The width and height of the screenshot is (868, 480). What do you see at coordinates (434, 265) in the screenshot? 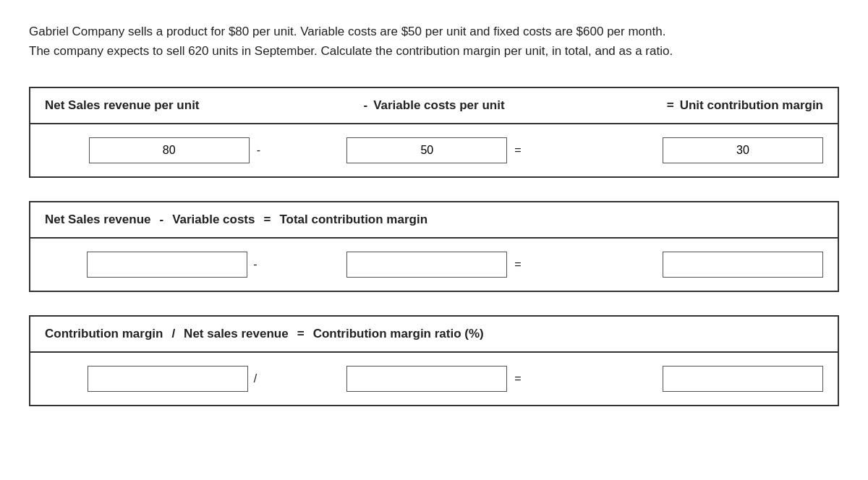
I see `section2-row: - =` at bounding box center [434, 265].